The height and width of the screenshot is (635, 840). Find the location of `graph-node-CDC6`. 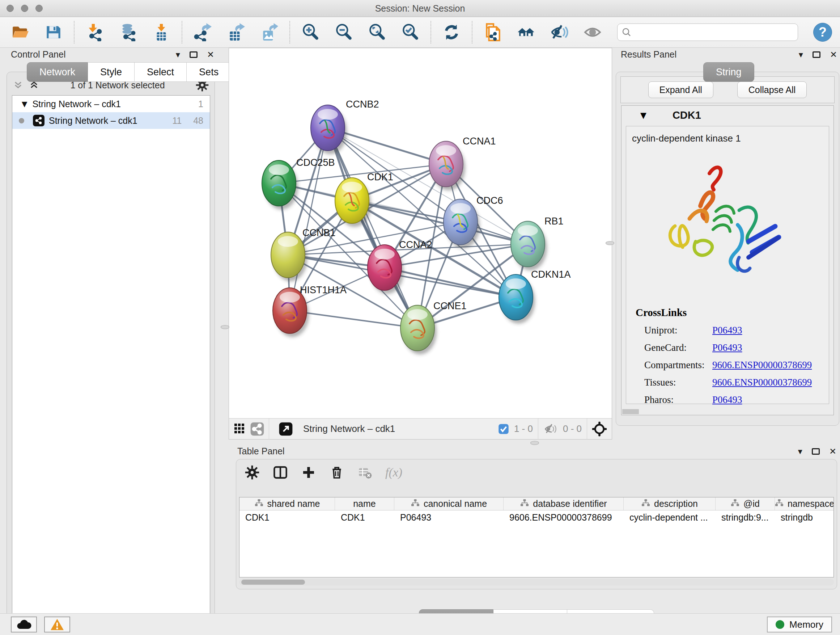

graph-node-CDC6 is located at coordinates (462, 224).